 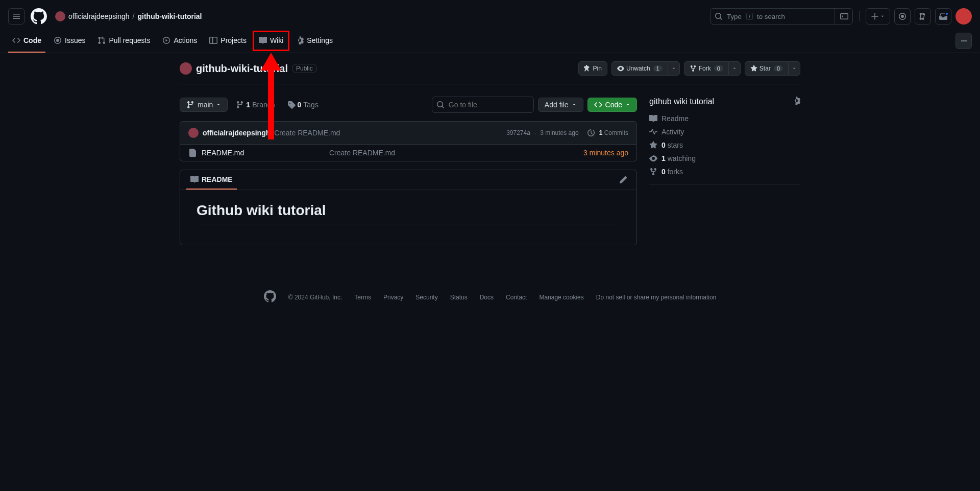 I want to click on sidebar-activity-link: Activity, so click(x=725, y=132).